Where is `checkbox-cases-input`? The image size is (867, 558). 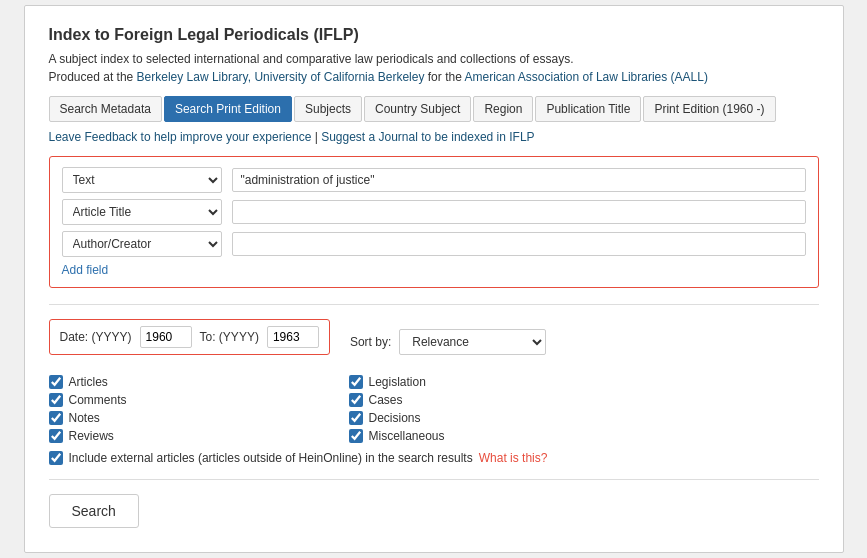
checkbox-cases-input is located at coordinates (356, 400).